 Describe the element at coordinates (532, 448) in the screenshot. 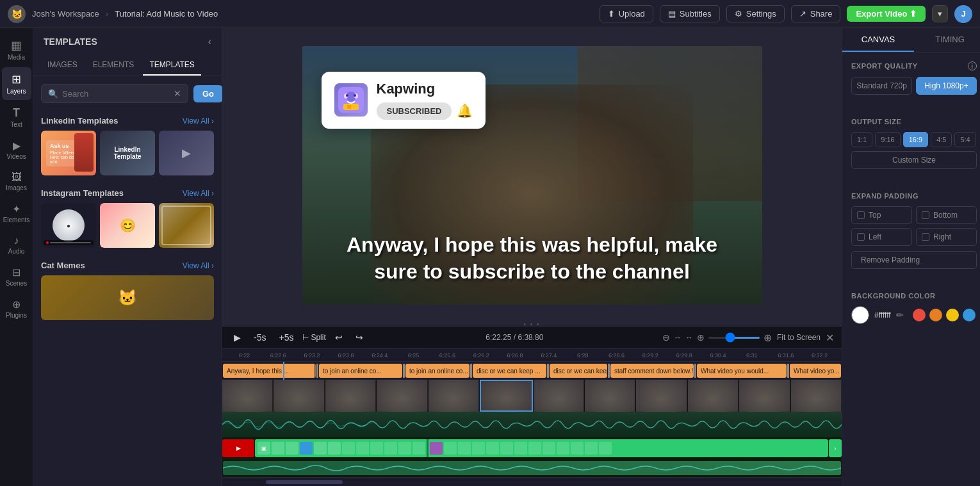

I see `media-track: ▶ ▣` at that location.